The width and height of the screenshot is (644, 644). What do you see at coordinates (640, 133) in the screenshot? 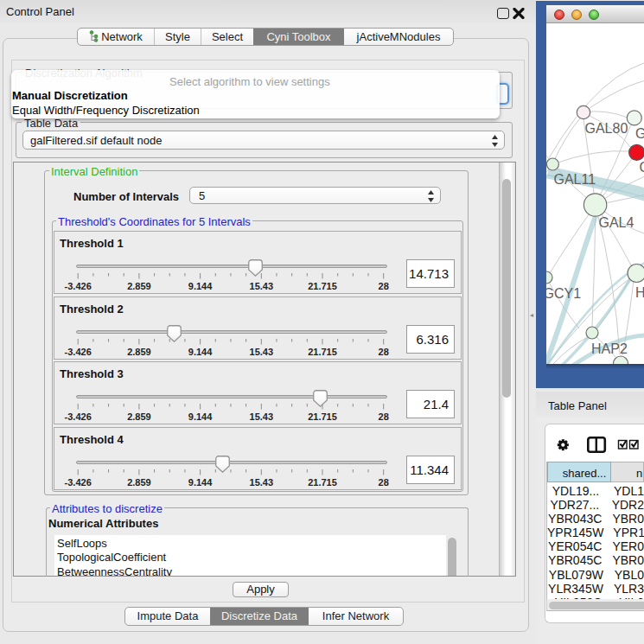
I see `svg-text: GA` at bounding box center [640, 133].